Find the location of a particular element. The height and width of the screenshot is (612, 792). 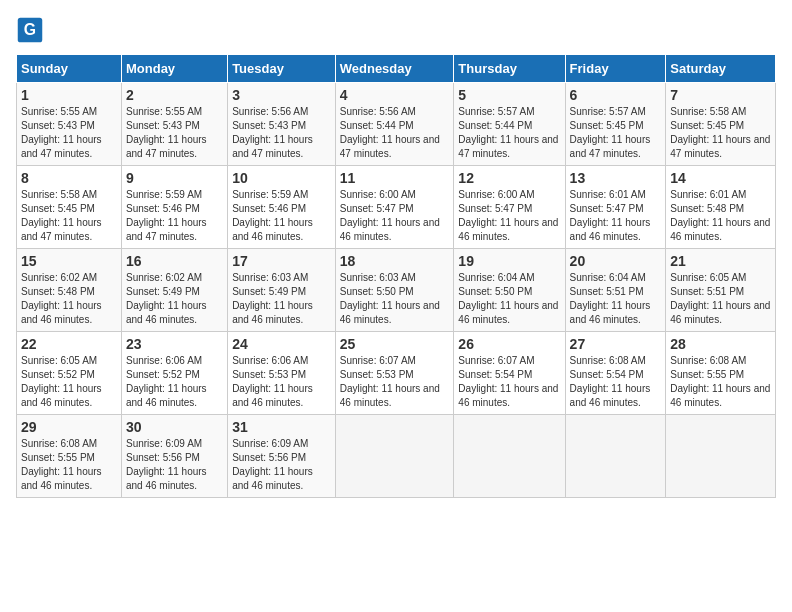

day-info: Sunrise: 5:55 AM Sunset: 5:43 PM Dayligh… is located at coordinates (174, 133).